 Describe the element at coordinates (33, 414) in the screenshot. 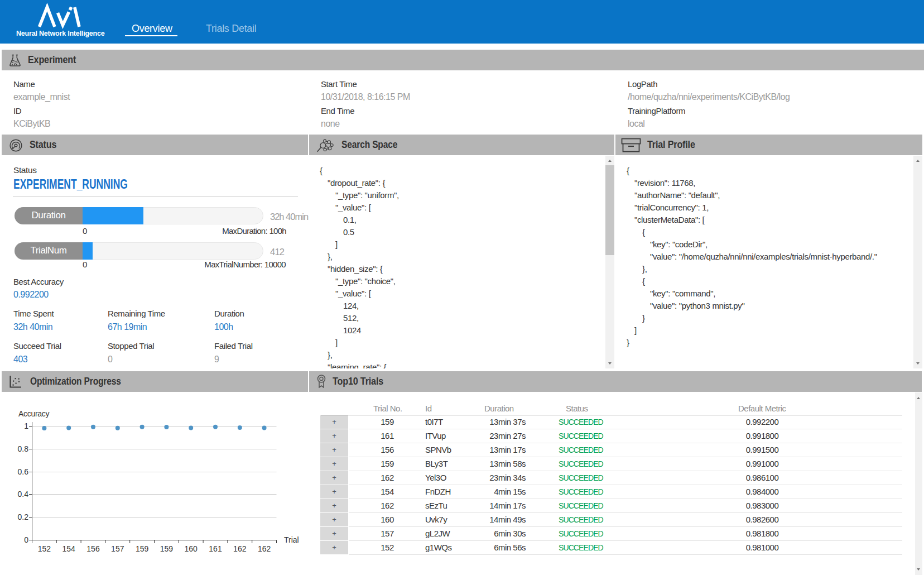

I see `svg-text: Accuracy` at that location.